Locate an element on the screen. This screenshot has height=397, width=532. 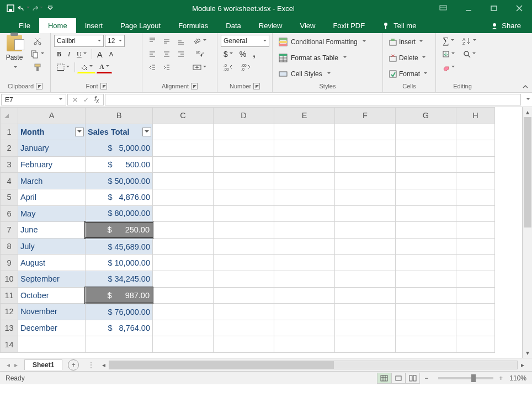
fx-button: fx is located at coordinates (97, 99).